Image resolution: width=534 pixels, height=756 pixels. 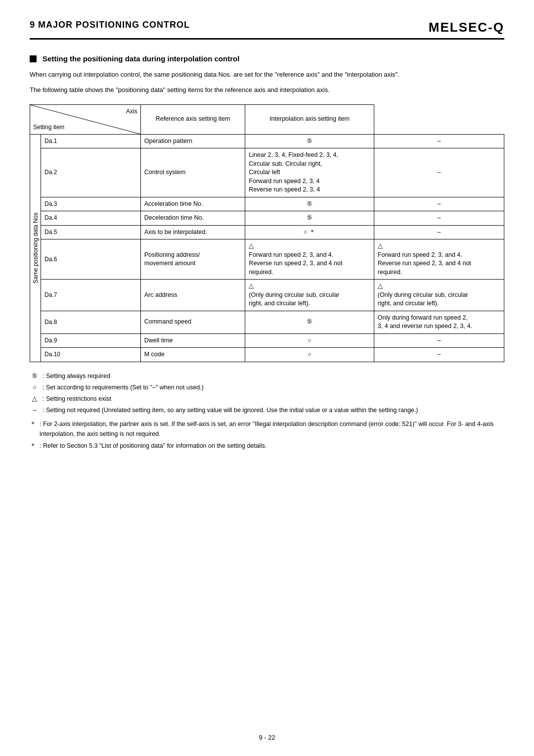 What do you see at coordinates (153, 446) in the screenshot?
I see `footnote-text: : Refer to Section 5.3 "List of position…` at bounding box center [153, 446].